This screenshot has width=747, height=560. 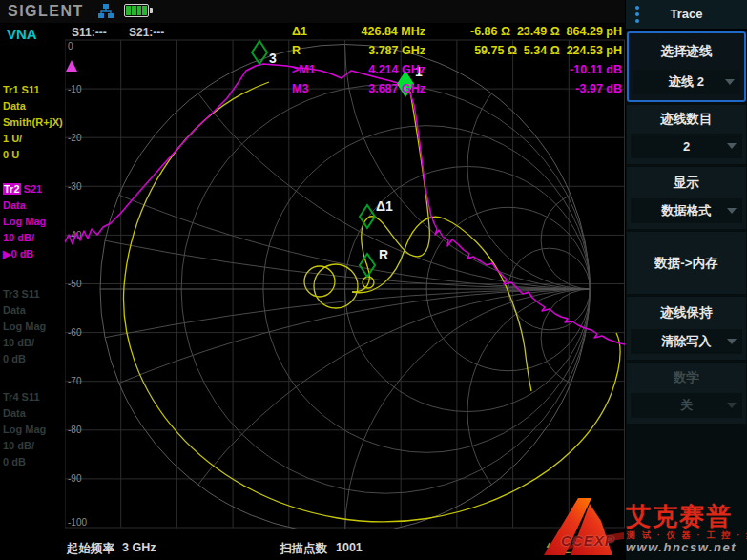 What do you see at coordinates (106, 11) in the screenshot?
I see `lan-network-icon` at bounding box center [106, 11].